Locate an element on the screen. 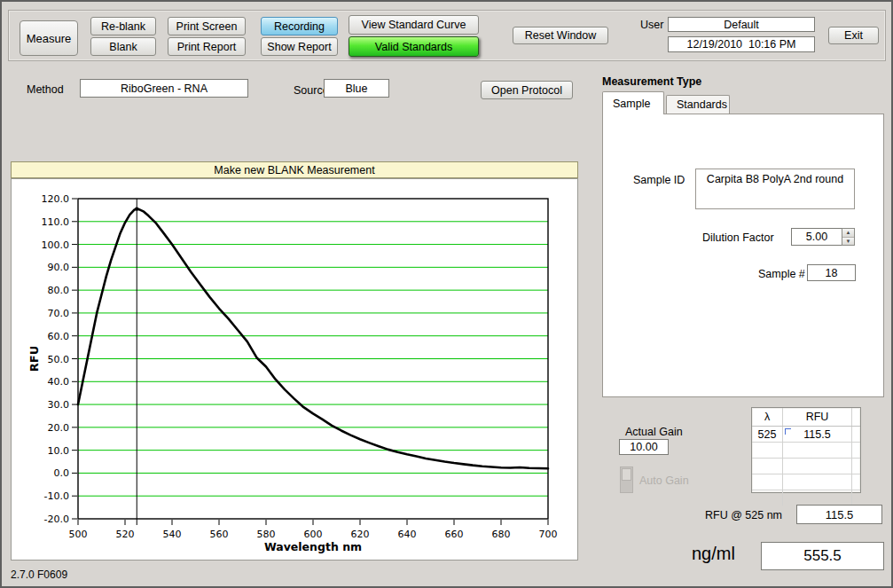  concentration-unit-label: ng/ml is located at coordinates (713, 553).